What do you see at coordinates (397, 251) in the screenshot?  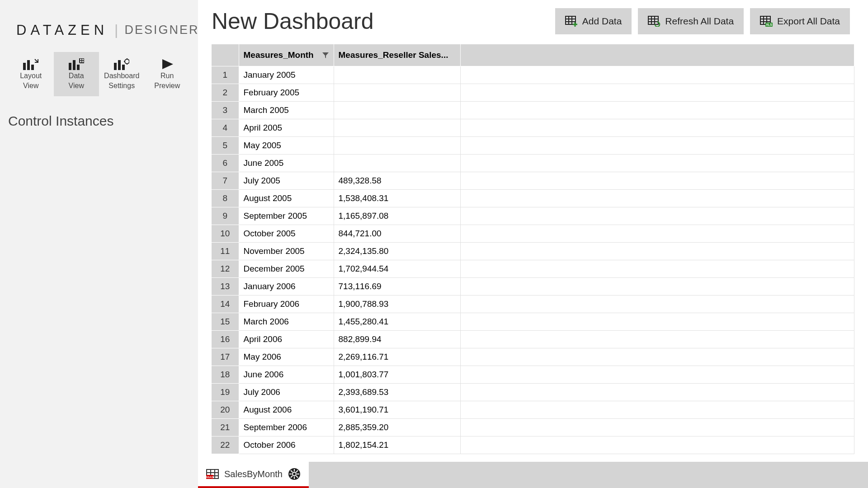 I see `cell-reseller-sales: 2,324,135.80` at bounding box center [397, 251].